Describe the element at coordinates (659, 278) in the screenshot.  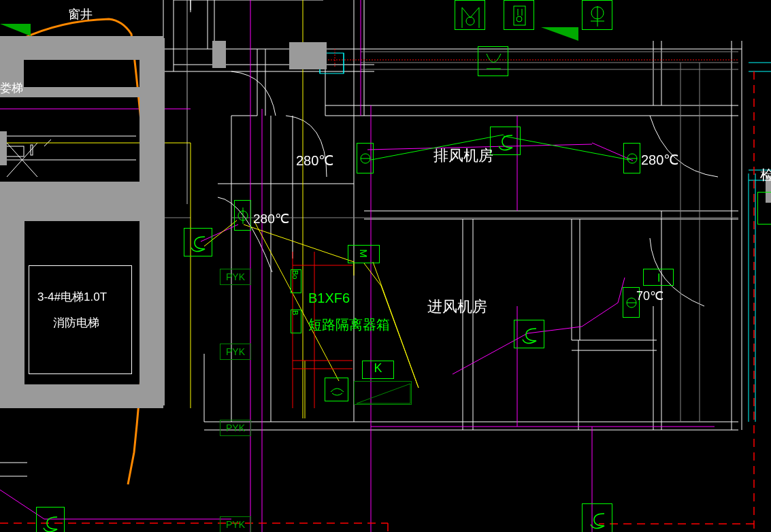
I see `sensor-i-box: I` at that location.